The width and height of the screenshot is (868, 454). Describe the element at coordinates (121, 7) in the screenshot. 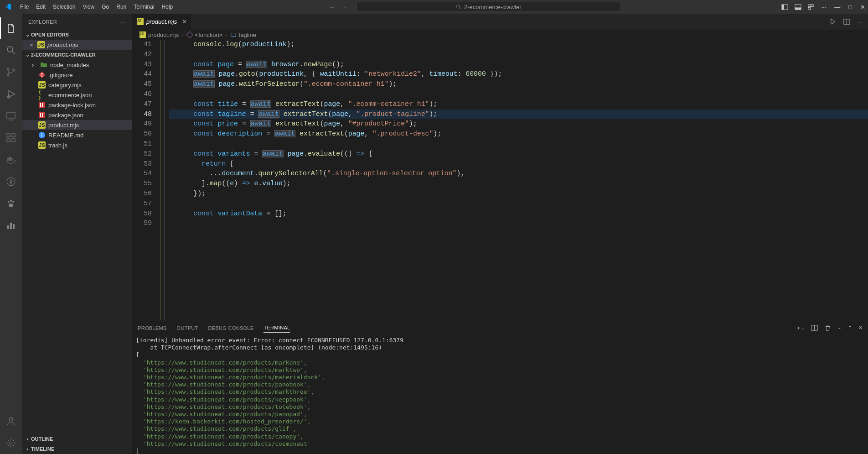

I see `menu-run: Run` at that location.